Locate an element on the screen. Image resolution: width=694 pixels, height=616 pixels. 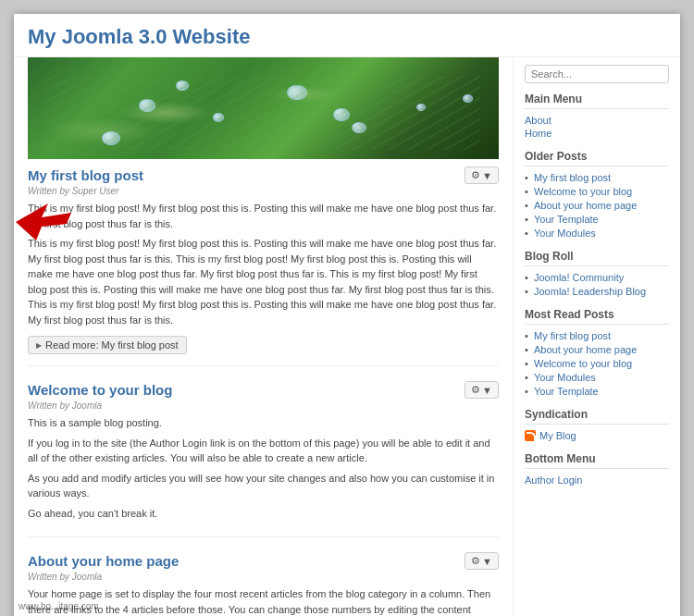
most-read-4: Your Modules is located at coordinates (597, 377).